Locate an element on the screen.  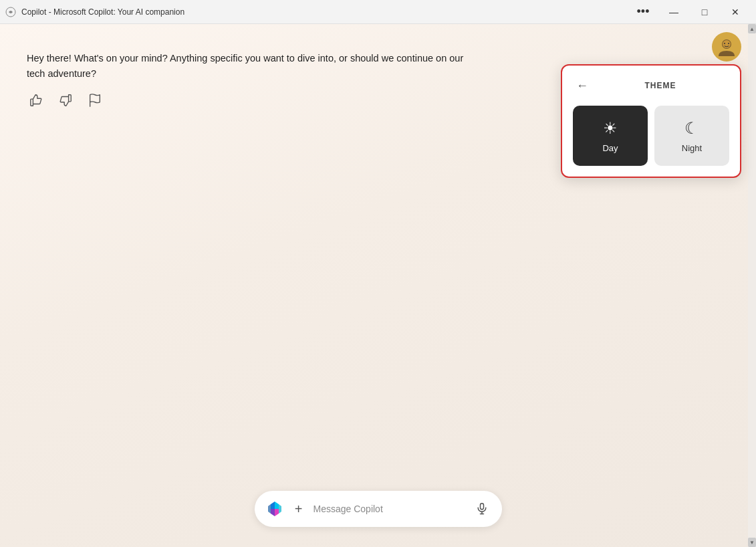
thumbs-down-button is located at coordinates (66, 100).